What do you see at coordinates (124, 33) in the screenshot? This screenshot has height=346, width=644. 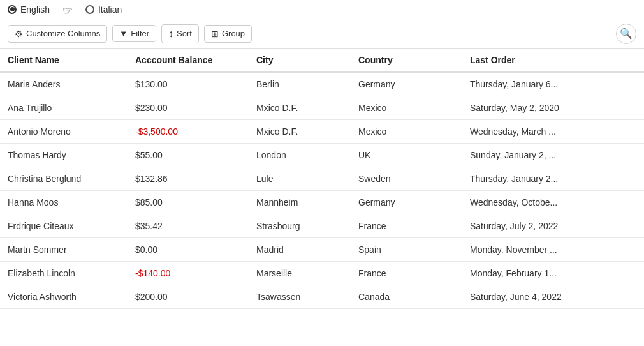 I see `filter-icon: ▼` at bounding box center [124, 33].